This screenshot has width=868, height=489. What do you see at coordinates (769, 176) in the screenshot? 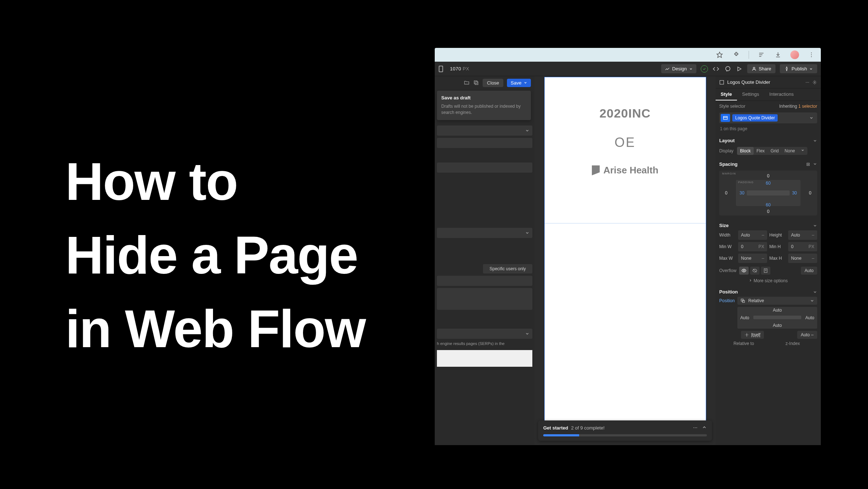
I see `margin-top: 0` at bounding box center [769, 176].